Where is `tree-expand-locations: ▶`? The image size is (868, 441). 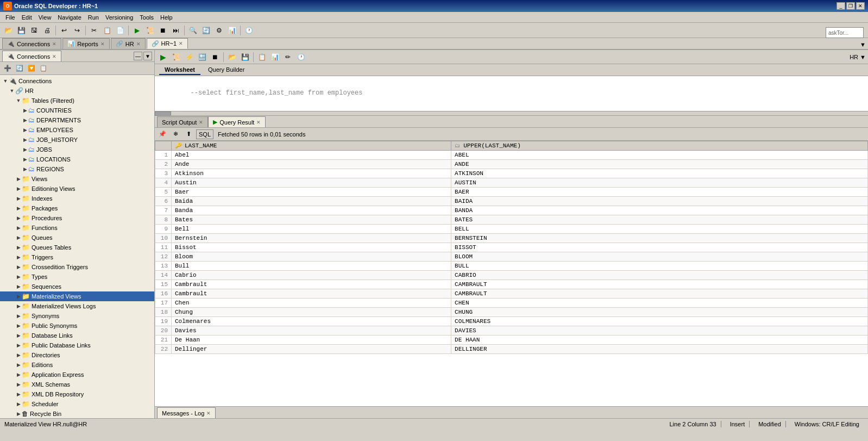 tree-expand-locations: ▶ is located at coordinates (25, 159).